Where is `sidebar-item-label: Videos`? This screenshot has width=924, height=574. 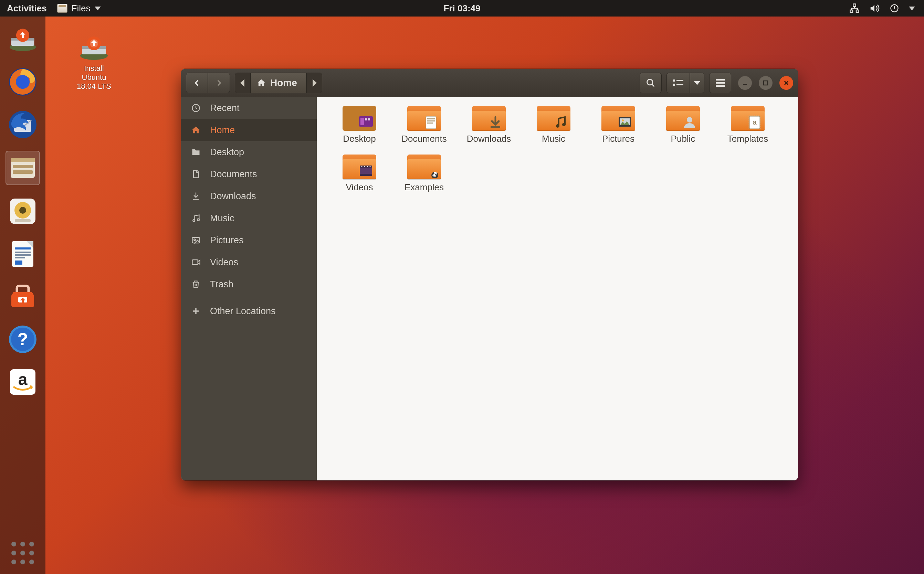 sidebar-item-label: Videos is located at coordinates (224, 262).